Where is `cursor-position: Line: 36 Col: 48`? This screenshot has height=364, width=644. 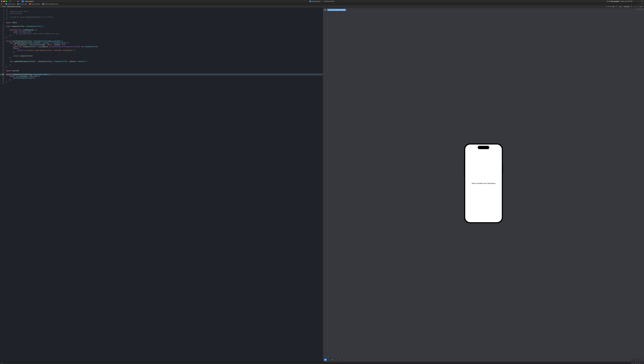
cursor-position: Line: 36 Col: 48 is located at coordinates (636, 363).